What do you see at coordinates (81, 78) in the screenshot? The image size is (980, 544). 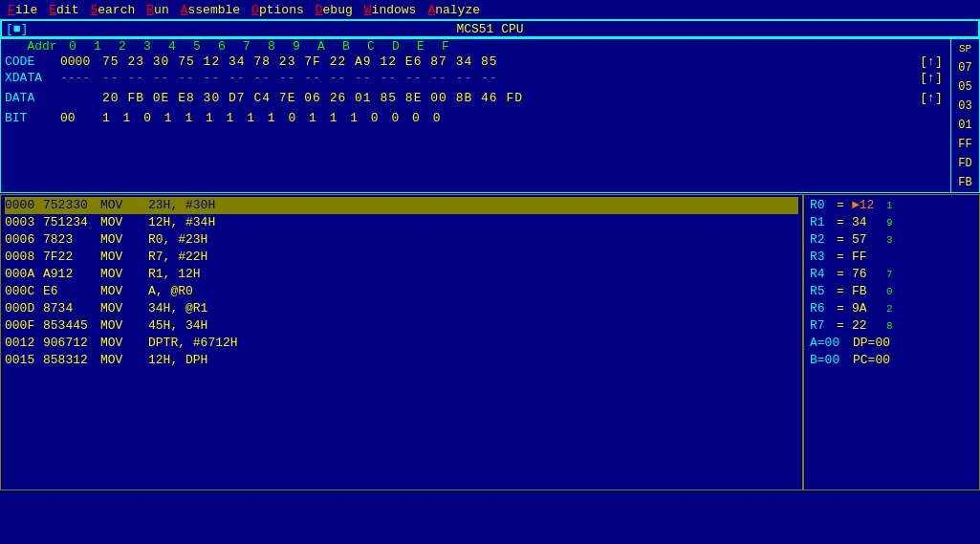 I see `xdata-addr: ----` at bounding box center [81, 78].